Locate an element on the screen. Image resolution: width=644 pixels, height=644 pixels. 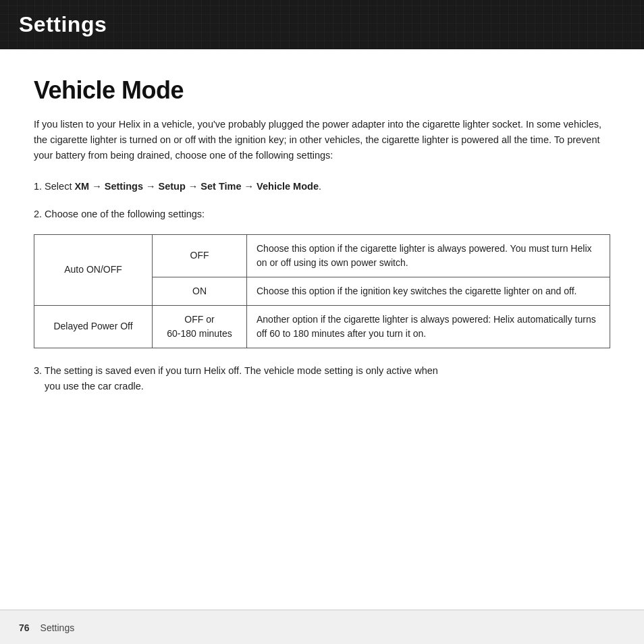
intro-paragraph: If you listen to your Helix in a vehicle… is located at coordinates (322, 140).